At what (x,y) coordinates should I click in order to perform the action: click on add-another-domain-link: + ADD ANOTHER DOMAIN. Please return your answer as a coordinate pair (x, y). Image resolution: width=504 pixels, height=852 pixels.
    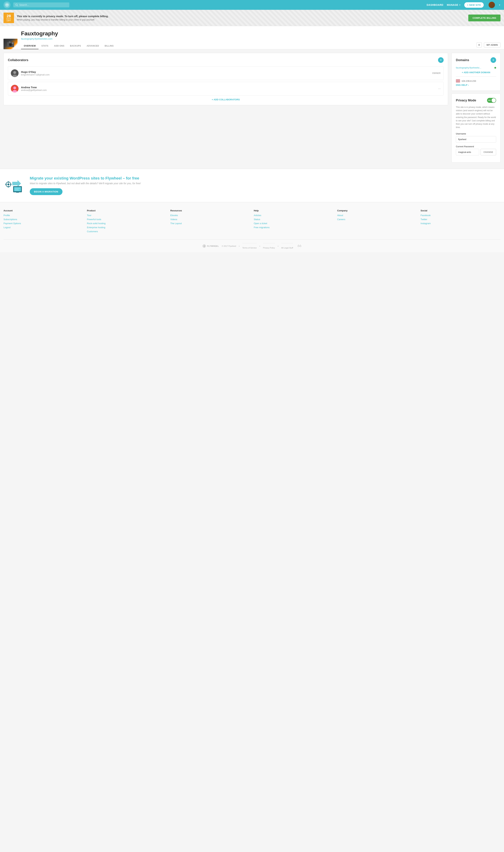
    Looking at the image, I should click on (476, 72).